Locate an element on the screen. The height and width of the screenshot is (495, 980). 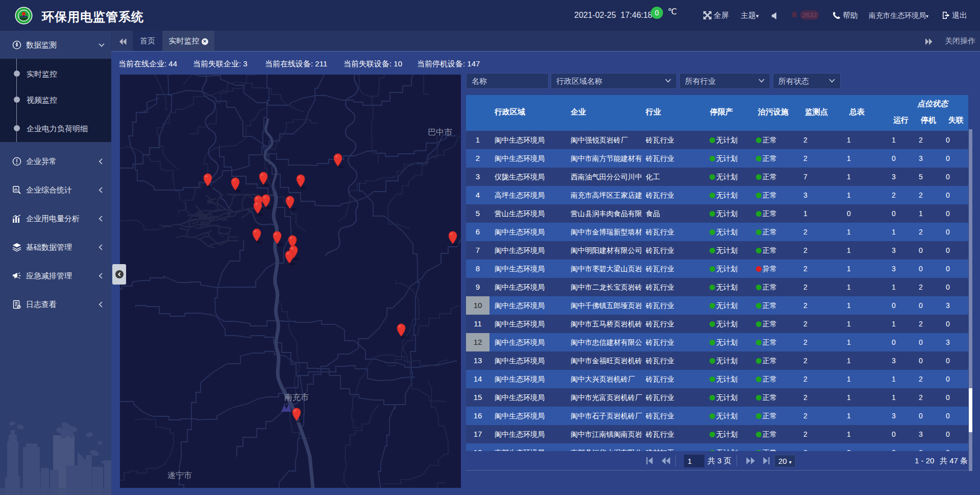
svg-text: 南充市 is located at coordinates (297, 397).